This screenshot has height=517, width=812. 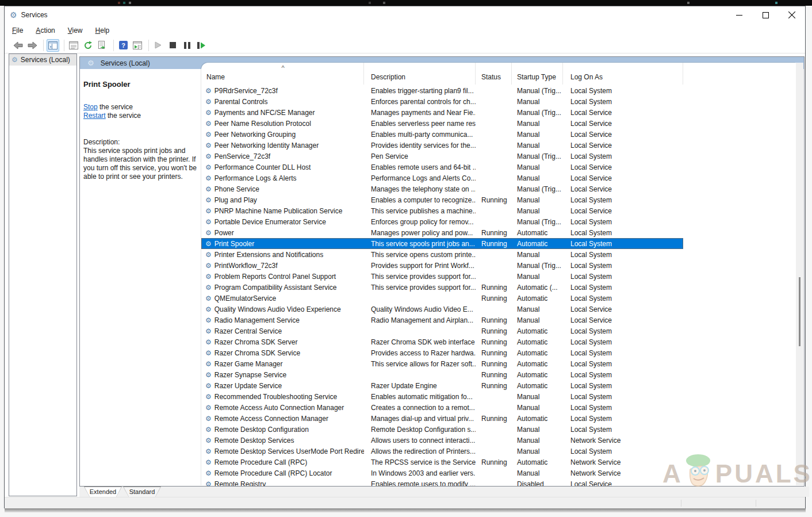 What do you see at coordinates (623, 74) in the screenshot?
I see `column-header-log-on-as: Log On As` at bounding box center [623, 74].